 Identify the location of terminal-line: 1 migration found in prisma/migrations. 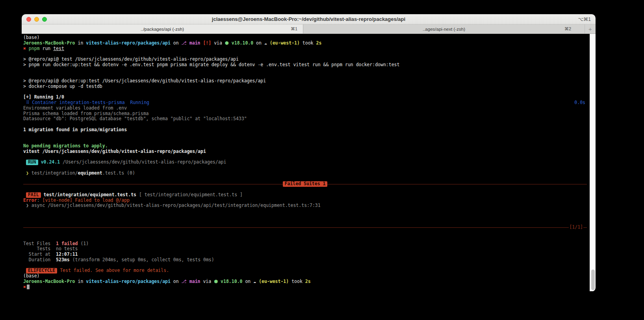
(305, 130).